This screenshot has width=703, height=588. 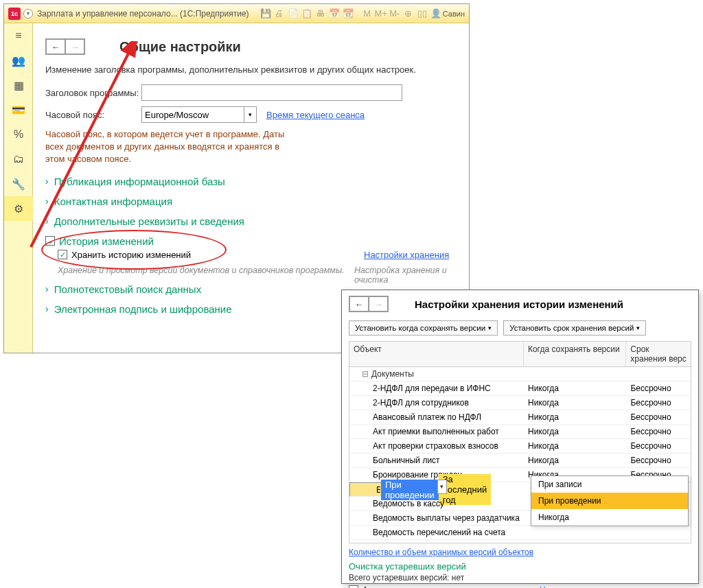 What do you see at coordinates (321, 14) in the screenshot?
I see `print2-icon: 🖶` at bounding box center [321, 14].